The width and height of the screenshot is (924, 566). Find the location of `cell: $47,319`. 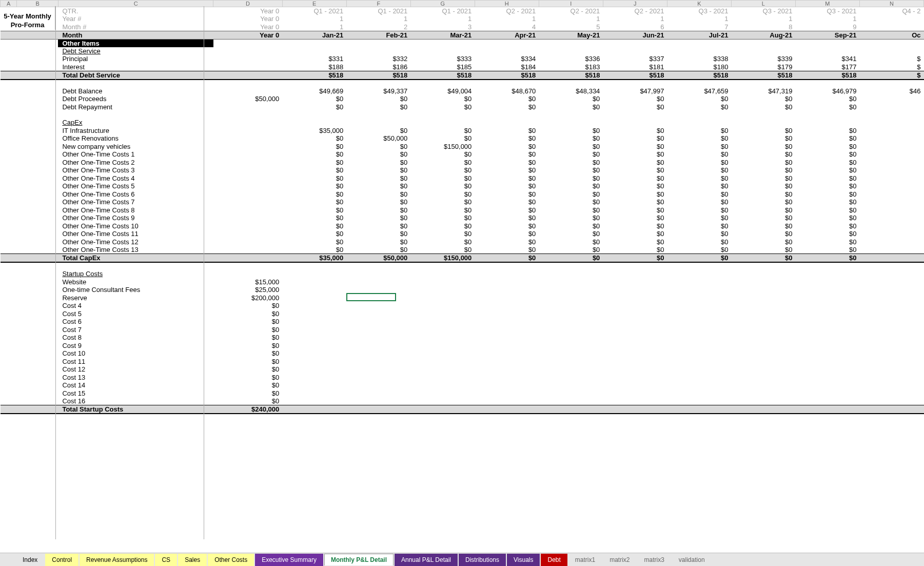

cell: $47,319 is located at coordinates (763, 91).